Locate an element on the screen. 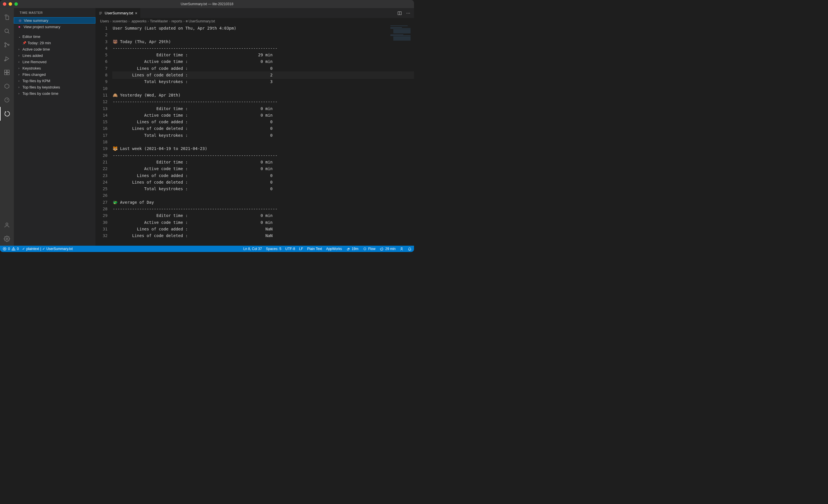 The height and width of the screenshot is (504, 828). explorer-icon is located at coordinates (7, 17).